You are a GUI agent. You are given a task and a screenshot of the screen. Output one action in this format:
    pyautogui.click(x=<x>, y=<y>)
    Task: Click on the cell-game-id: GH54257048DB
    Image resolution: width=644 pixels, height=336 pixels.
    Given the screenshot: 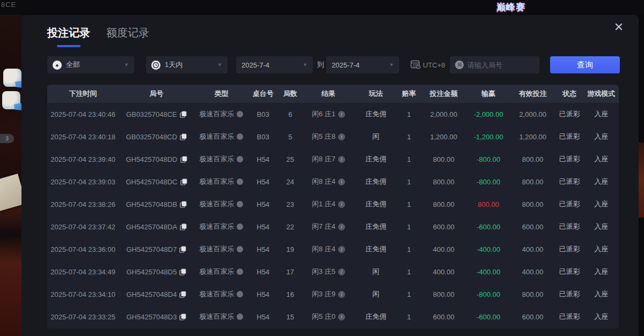 What is the action you would take?
    pyautogui.click(x=157, y=204)
    